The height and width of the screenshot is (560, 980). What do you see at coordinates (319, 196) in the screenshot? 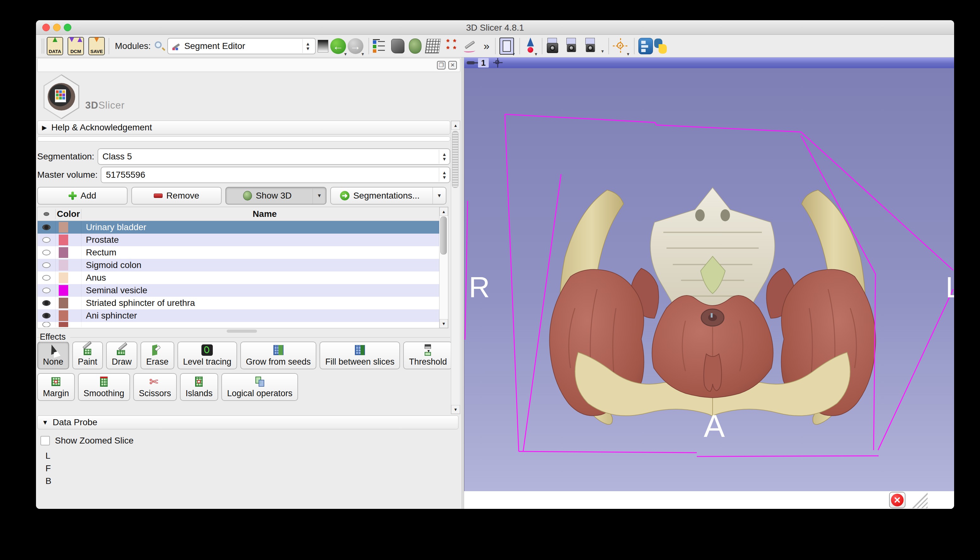
I see `show-3d-dropdown-icon: ▼` at bounding box center [319, 196].